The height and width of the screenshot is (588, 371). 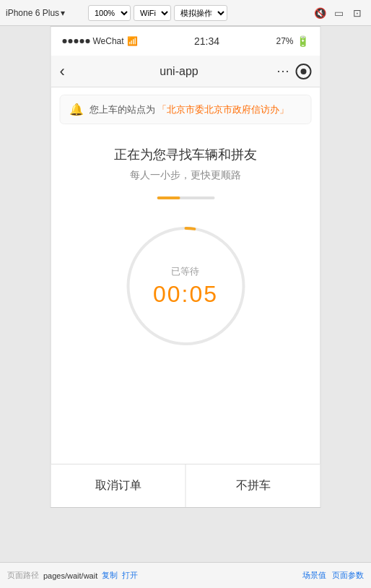 I want to click on cancel-order-button: 取消订单, so click(x=118, y=485).